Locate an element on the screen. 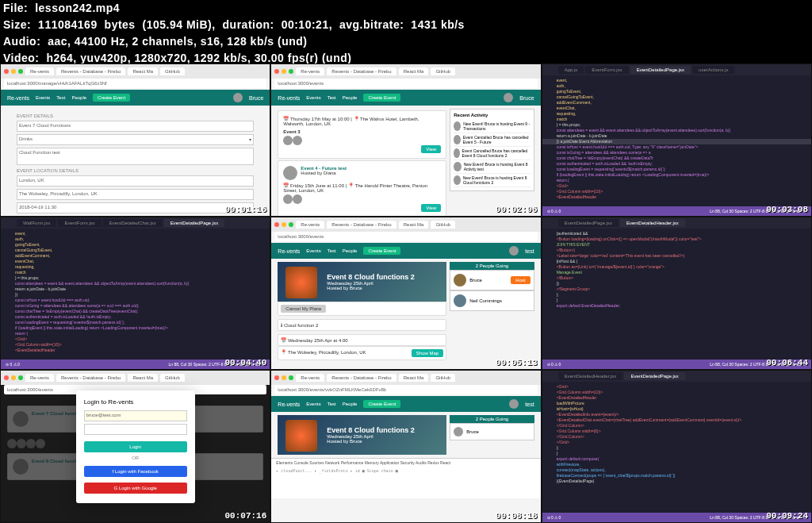  chevron-down-icon: ▾ is located at coordinates (251, 140).